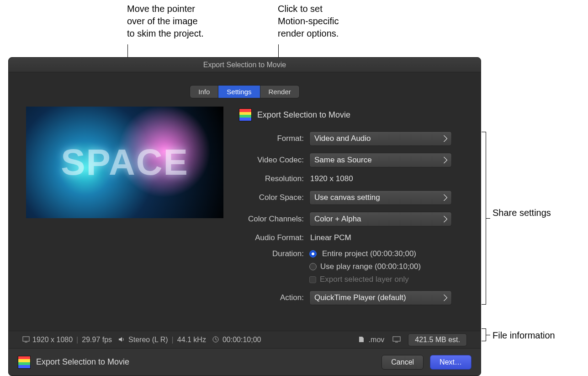 This screenshot has height=376, width=588. Describe the element at coordinates (271, 160) in the screenshot. I see `codec-label: Video Codec:` at that location.